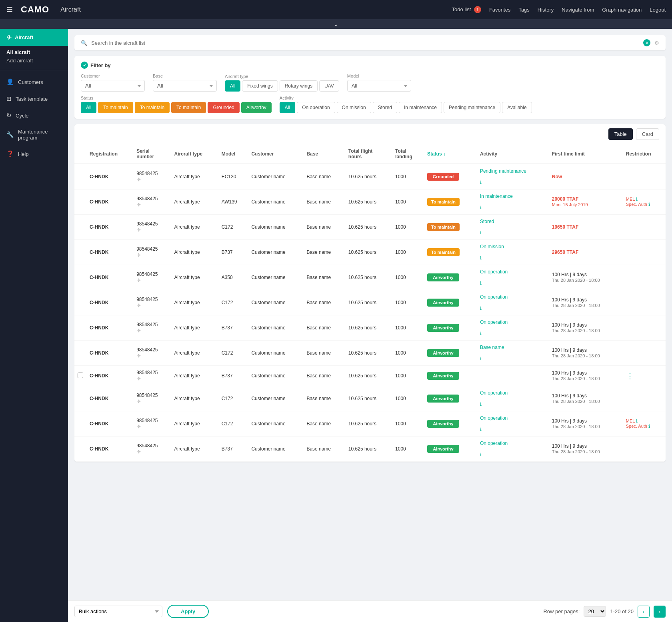  I want to click on sidebar-item-task-template: ⊞ Task template, so click(34, 99).